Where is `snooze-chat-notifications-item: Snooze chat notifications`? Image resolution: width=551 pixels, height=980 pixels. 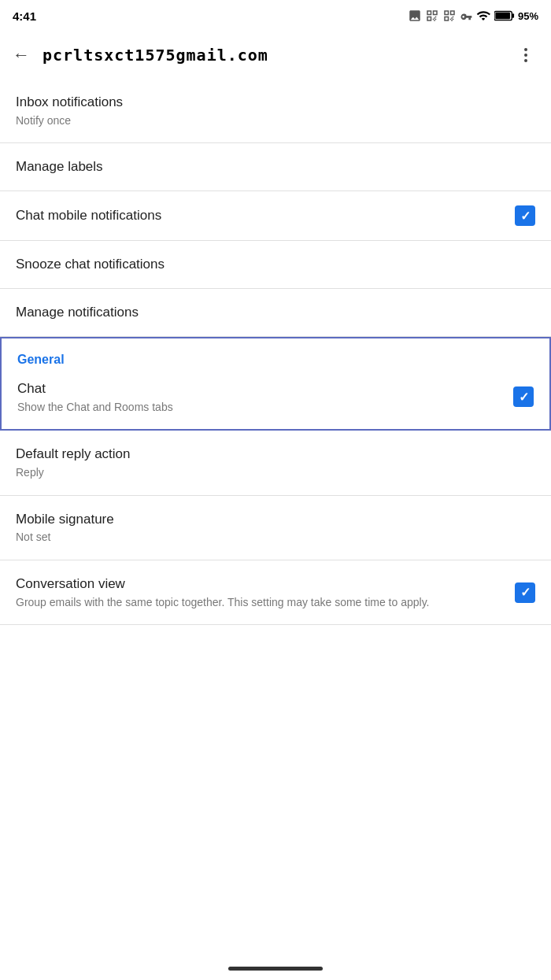
snooze-chat-notifications-item: Snooze chat notifications is located at coordinates (276, 264).